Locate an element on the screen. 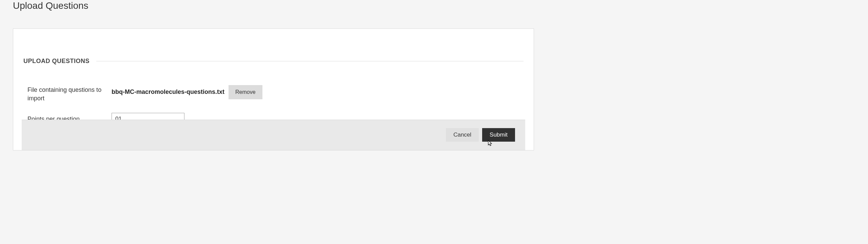 The width and height of the screenshot is (868, 244). page-title: Upload Questions is located at coordinates (273, 6).